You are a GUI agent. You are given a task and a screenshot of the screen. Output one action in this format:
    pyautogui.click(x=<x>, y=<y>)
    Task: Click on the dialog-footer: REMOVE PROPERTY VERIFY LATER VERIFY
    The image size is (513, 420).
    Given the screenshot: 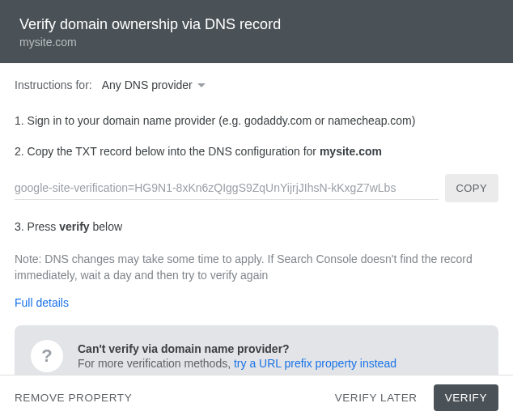 What is the action you would take?
    pyautogui.click(x=256, y=397)
    